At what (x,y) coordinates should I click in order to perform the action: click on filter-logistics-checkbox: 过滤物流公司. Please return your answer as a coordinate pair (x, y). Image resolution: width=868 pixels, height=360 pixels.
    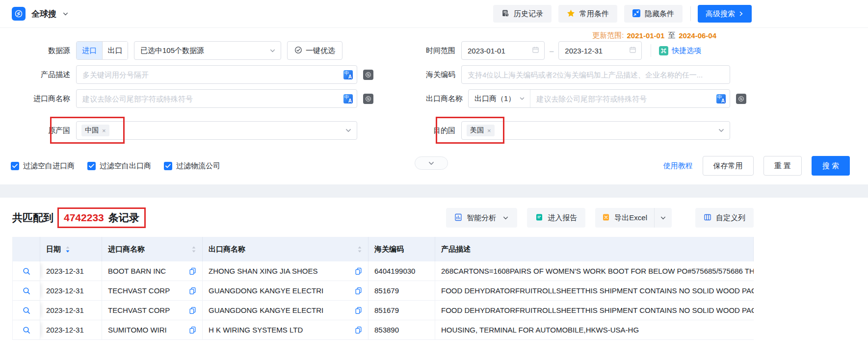
    Looking at the image, I should click on (192, 166).